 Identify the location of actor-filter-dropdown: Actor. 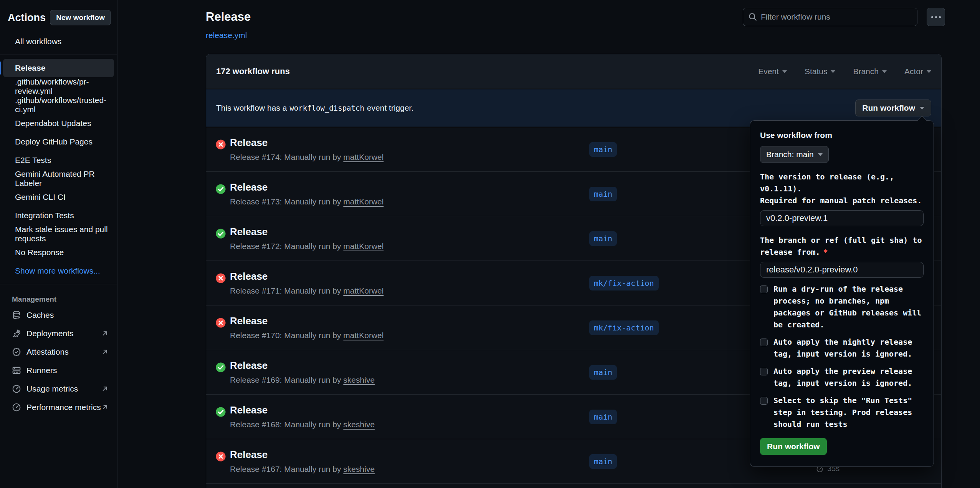
(918, 71).